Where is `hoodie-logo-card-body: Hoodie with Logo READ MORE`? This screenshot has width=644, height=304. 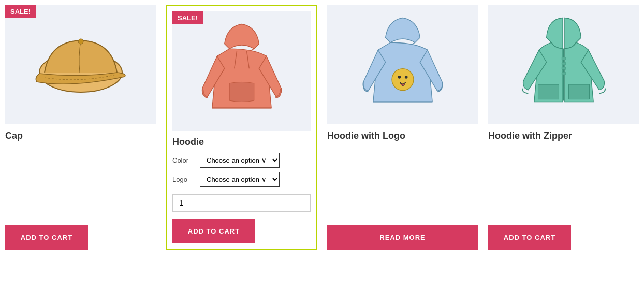
hoodie-logo-card-body: Hoodie with Logo READ MORE is located at coordinates (403, 190).